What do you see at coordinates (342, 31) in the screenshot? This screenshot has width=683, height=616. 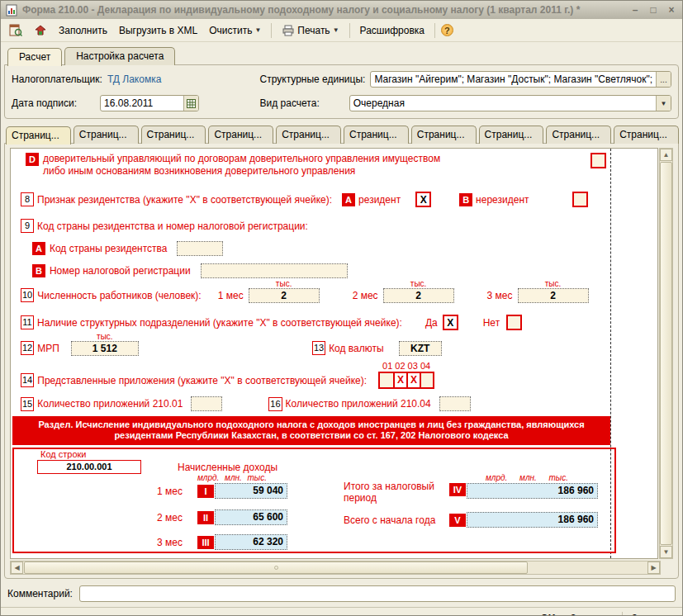 I see `toolbar: Заполнить Выгрузить в XML Очистить▼ Печа…` at bounding box center [342, 31].